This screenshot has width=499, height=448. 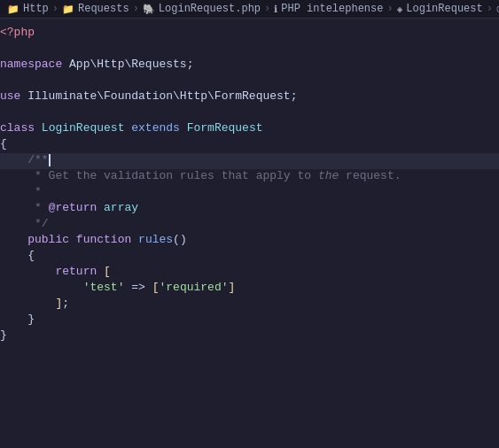 I want to click on code-line-16: return [, so click(x=250, y=273).